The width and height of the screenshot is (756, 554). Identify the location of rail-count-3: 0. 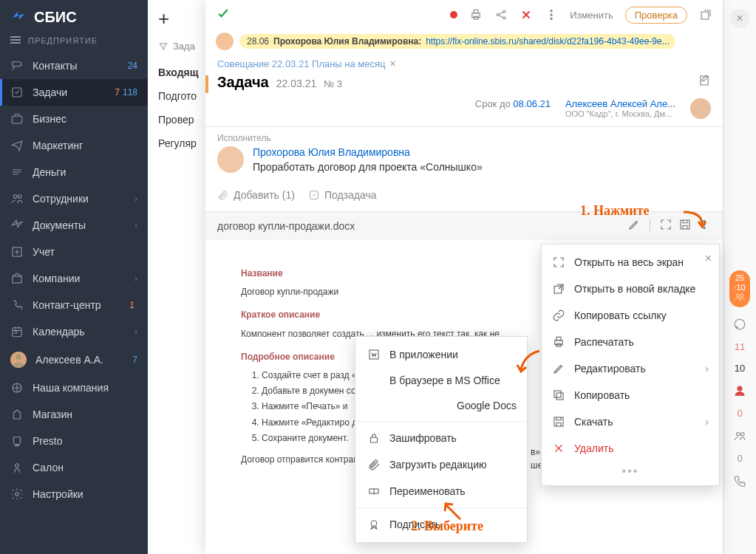
(739, 414).